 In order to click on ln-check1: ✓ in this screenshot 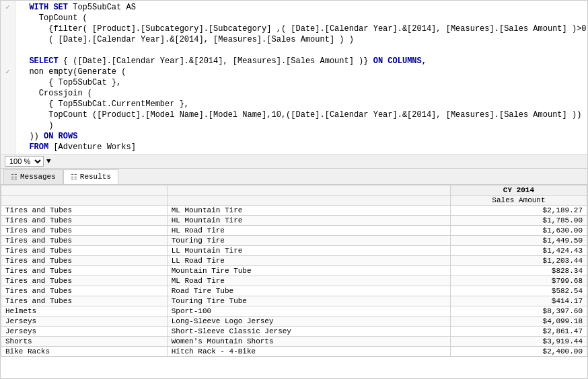, I will do `click(8, 7)`.